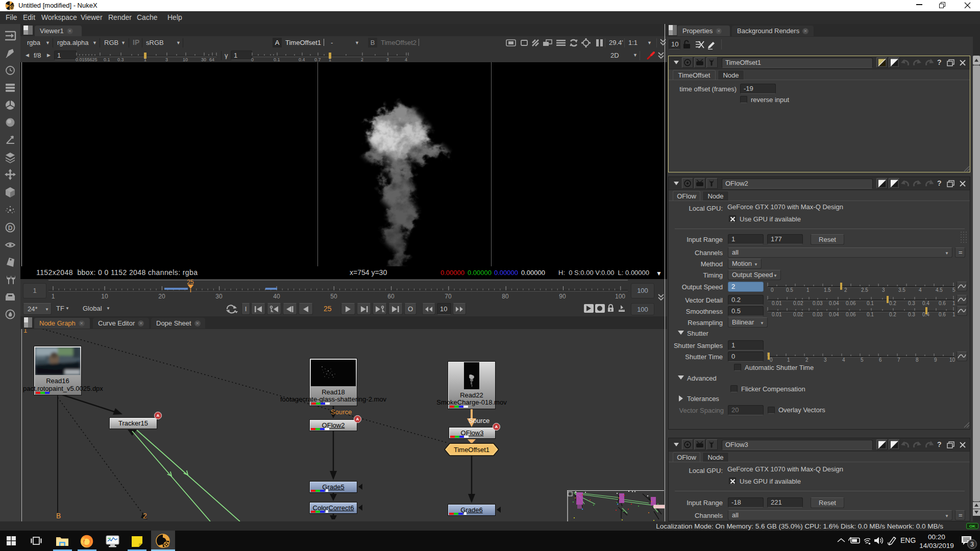 This screenshot has width=980, height=551. Describe the element at coordinates (893, 314) in the screenshot. I see `svg-text: 0.2` at that location.